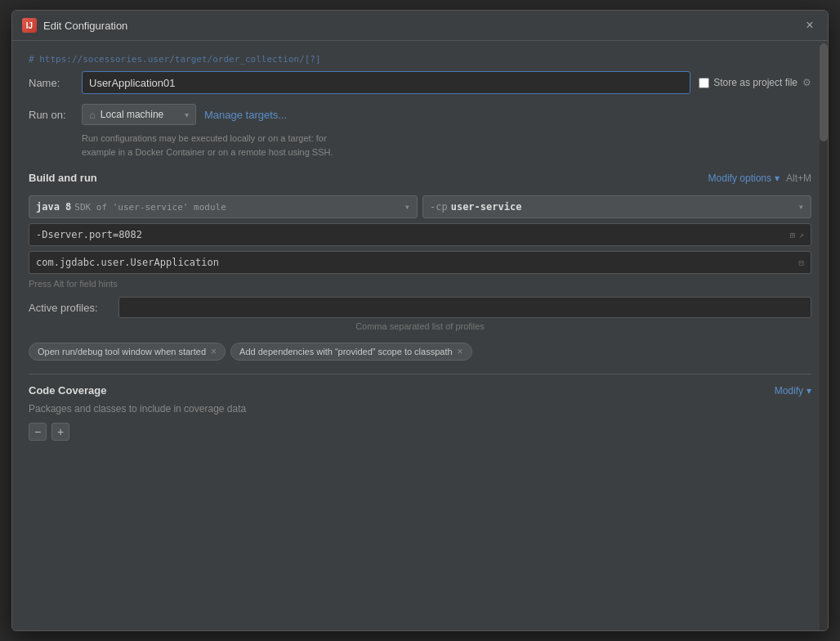 This screenshot has height=641, width=840. Describe the element at coordinates (51, 114) in the screenshot. I see `run-on-label: Run on:` at that location.